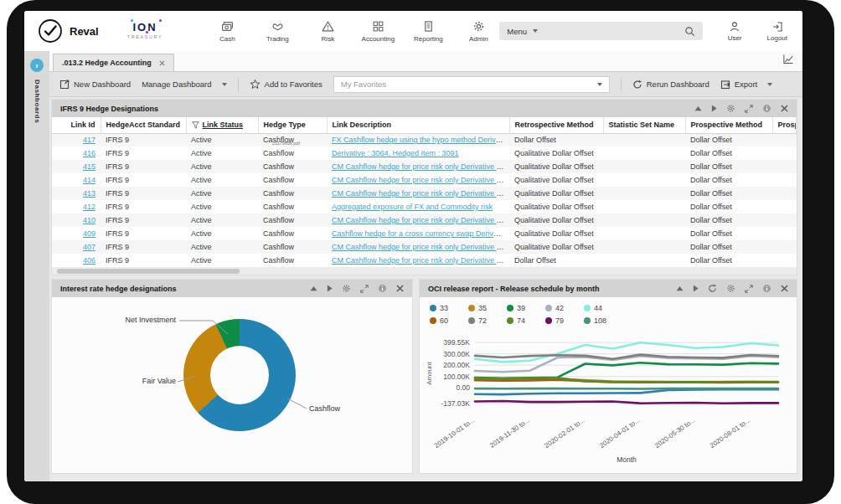 This screenshot has width=841, height=504. Describe the element at coordinates (95, 85) in the screenshot. I see `new-dashboard-button: New Dashboard` at that location.